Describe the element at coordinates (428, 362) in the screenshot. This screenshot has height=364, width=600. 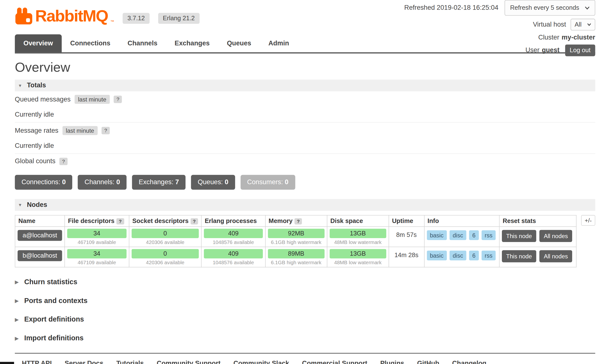
I see `footer-link-github: GitHub` at that location.